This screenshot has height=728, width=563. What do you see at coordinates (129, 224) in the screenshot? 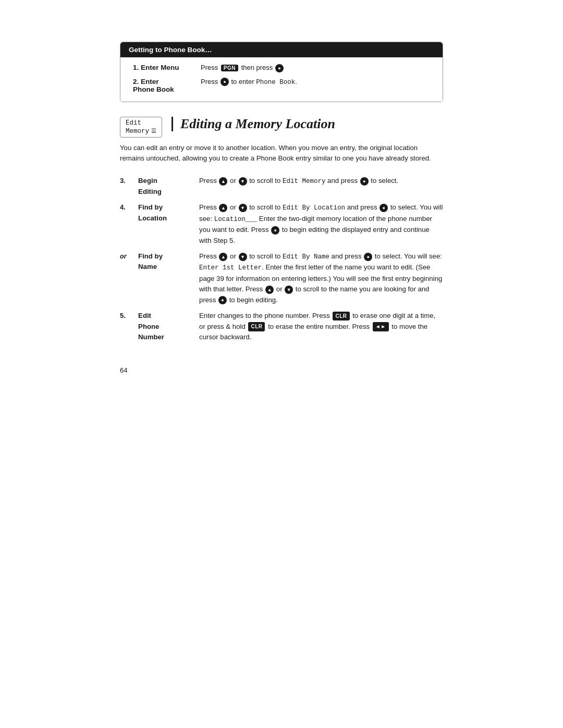
I see `step-4-num: 4.` at bounding box center [129, 224].